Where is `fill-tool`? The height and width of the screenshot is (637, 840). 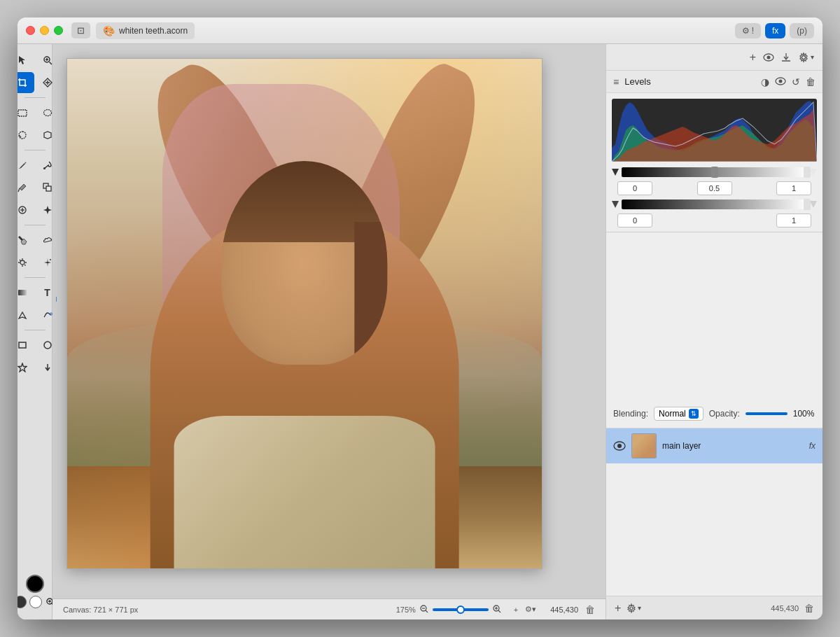
fill-tool is located at coordinates (26, 240).